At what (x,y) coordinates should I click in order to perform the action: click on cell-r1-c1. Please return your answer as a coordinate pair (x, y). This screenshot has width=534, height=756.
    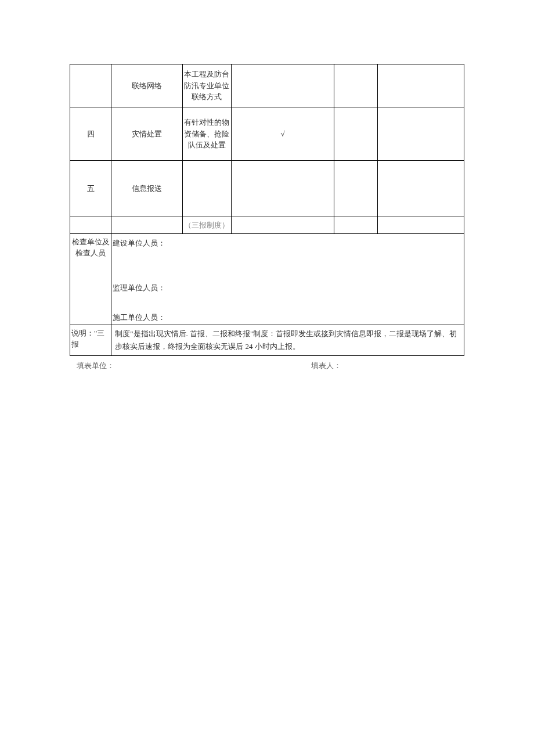
    Looking at the image, I should click on (91, 86).